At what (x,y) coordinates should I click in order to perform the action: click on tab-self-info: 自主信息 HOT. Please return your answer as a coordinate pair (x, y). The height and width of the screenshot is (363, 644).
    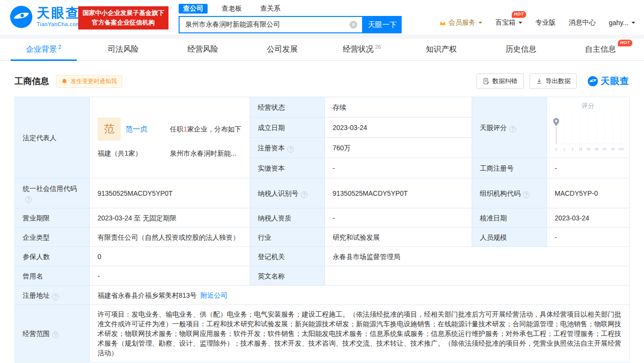
    Looking at the image, I should click on (601, 49).